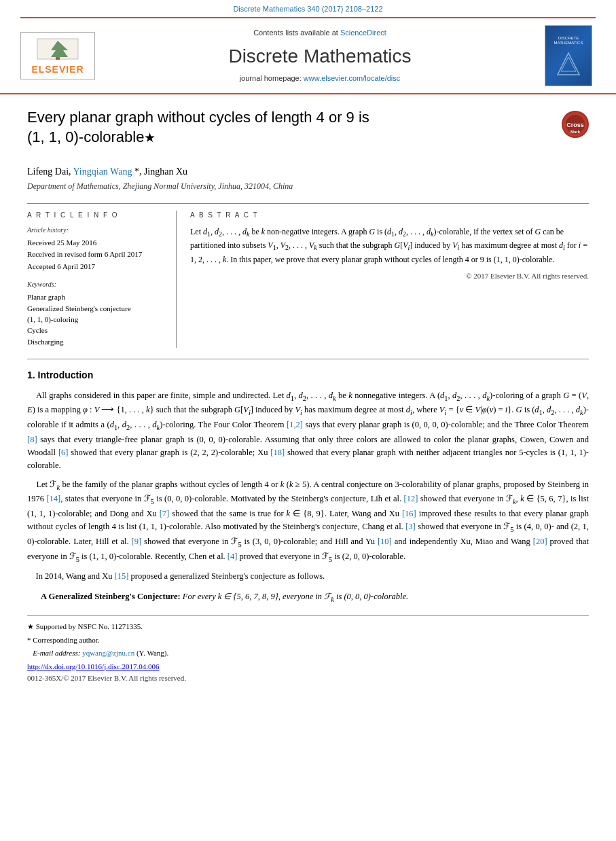  What do you see at coordinates (96, 285) in the screenshot?
I see `keywords-label: Keywords:` at bounding box center [96, 285].